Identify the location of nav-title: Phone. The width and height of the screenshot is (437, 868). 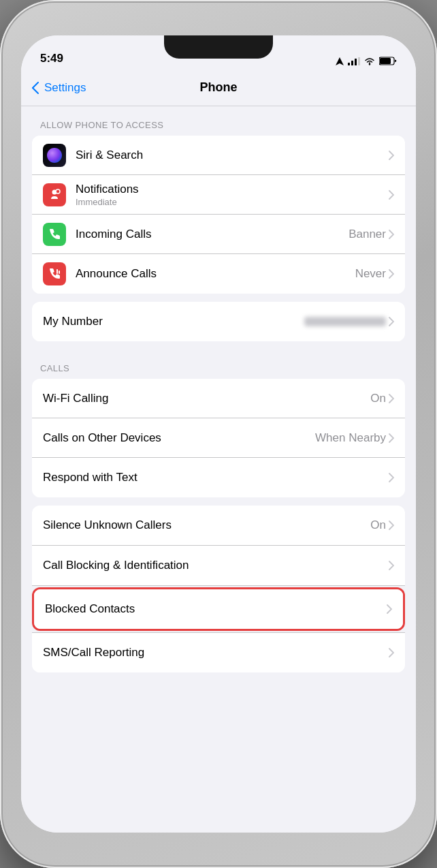
(218, 87).